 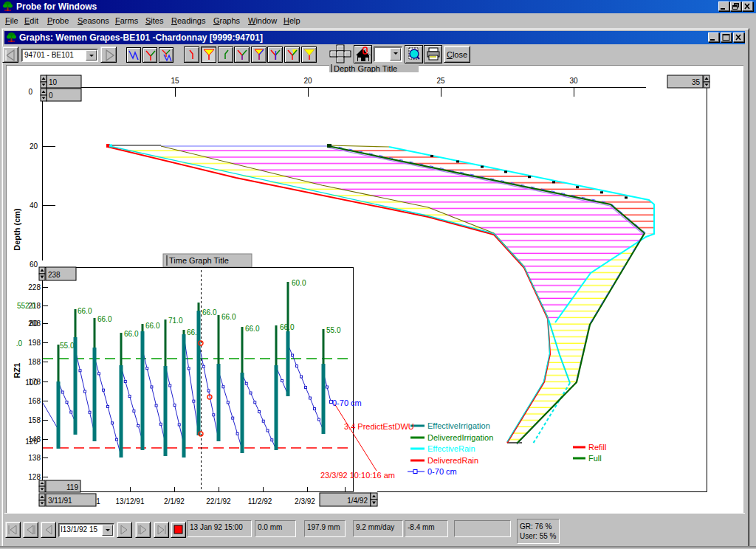 I want to click on svg-text: 3.4 PredictEstDWU, so click(x=379, y=427).